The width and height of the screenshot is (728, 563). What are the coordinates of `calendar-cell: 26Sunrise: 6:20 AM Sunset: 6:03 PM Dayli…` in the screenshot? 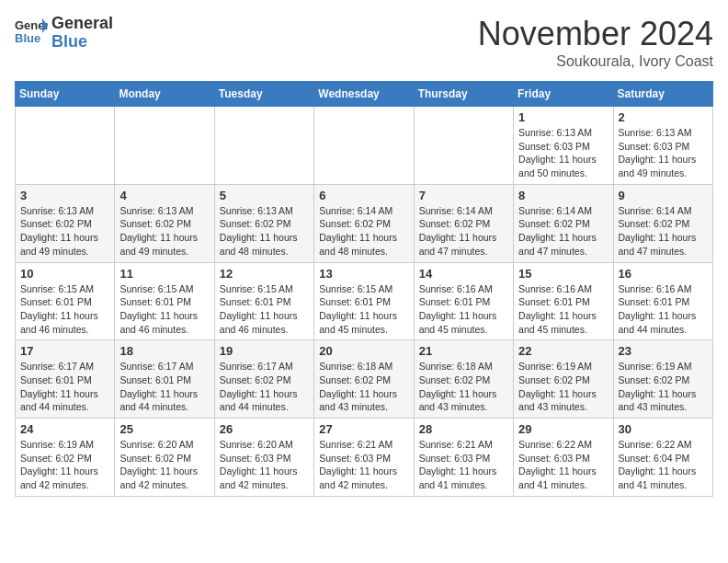 It's located at (264, 458).